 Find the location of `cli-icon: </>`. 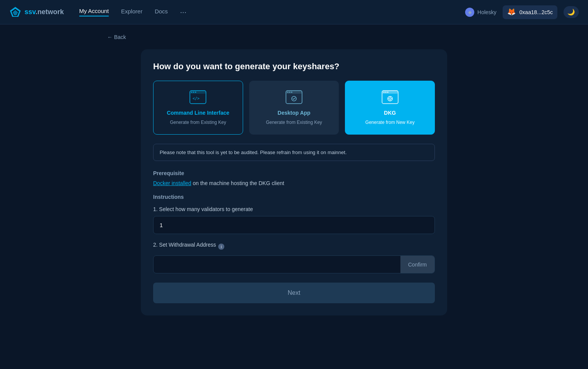

cli-icon: </> is located at coordinates (198, 98).